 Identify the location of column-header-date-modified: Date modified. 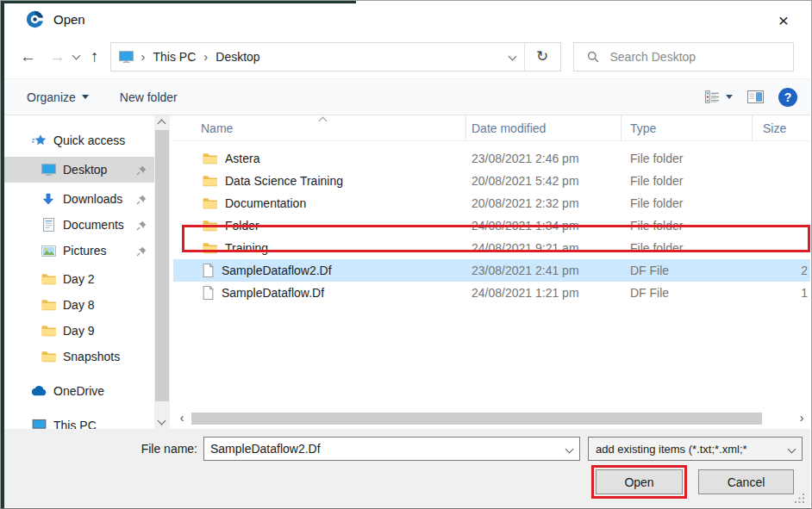
(544, 128).